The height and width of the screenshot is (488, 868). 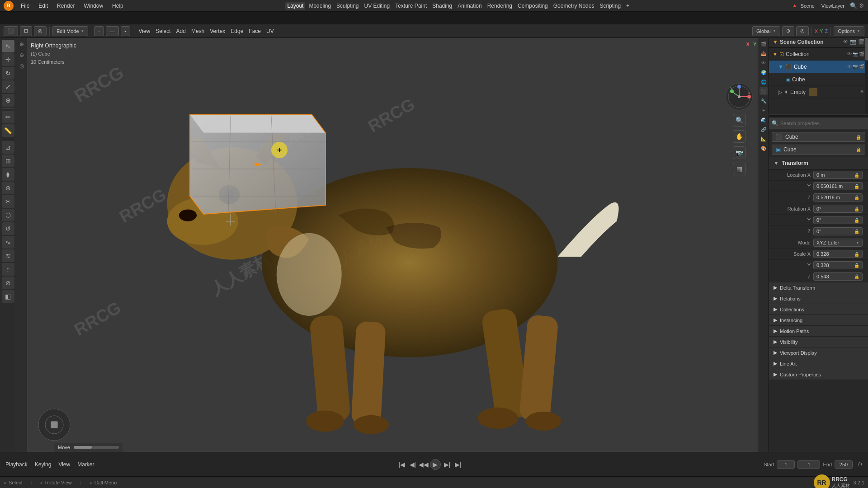 What do you see at coordinates (818, 288) in the screenshot?
I see `delta-transform-section: ▶ Delta Transform` at bounding box center [818, 288].